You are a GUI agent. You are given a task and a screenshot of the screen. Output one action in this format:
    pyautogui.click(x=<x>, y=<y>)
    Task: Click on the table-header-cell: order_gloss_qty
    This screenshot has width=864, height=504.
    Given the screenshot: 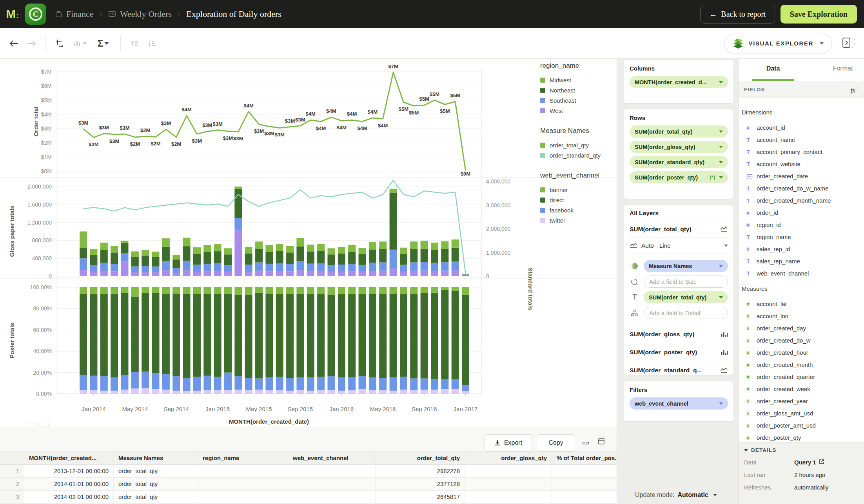 What is the action you would take?
    pyautogui.click(x=508, y=458)
    